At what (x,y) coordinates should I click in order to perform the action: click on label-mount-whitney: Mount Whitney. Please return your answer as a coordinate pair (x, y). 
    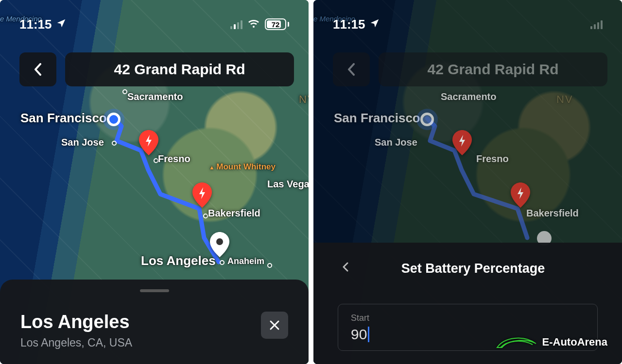
    Looking at the image, I should click on (242, 167).